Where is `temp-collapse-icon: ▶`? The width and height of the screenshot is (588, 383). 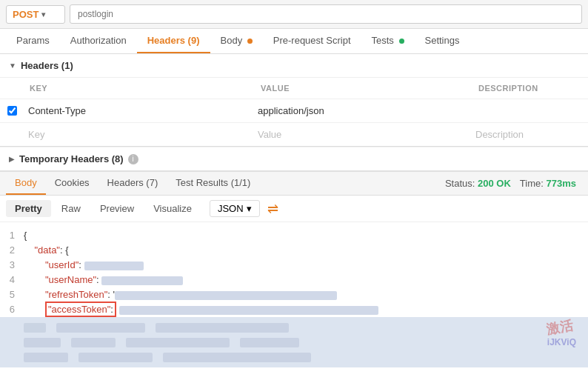
temp-collapse-icon: ▶ is located at coordinates (12, 159).